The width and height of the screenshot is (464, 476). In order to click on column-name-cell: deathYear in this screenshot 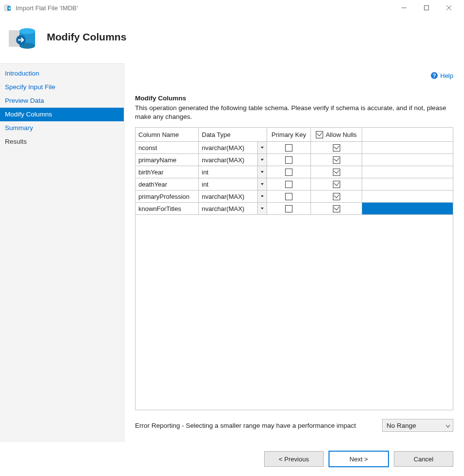, I will do `click(167, 184)`.